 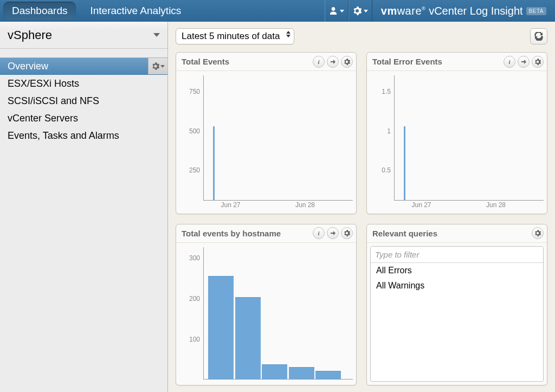 I want to click on sidebar-item-esx-hosts: ESX/ESXi Hosts, so click(x=83, y=83).